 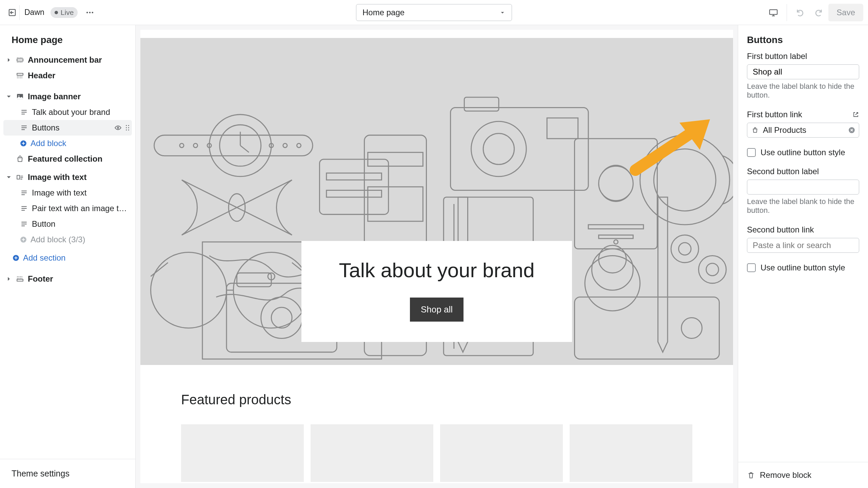 What do you see at coordinates (68, 258) in the screenshot?
I see `add-section-button: Add section` at bounding box center [68, 258].